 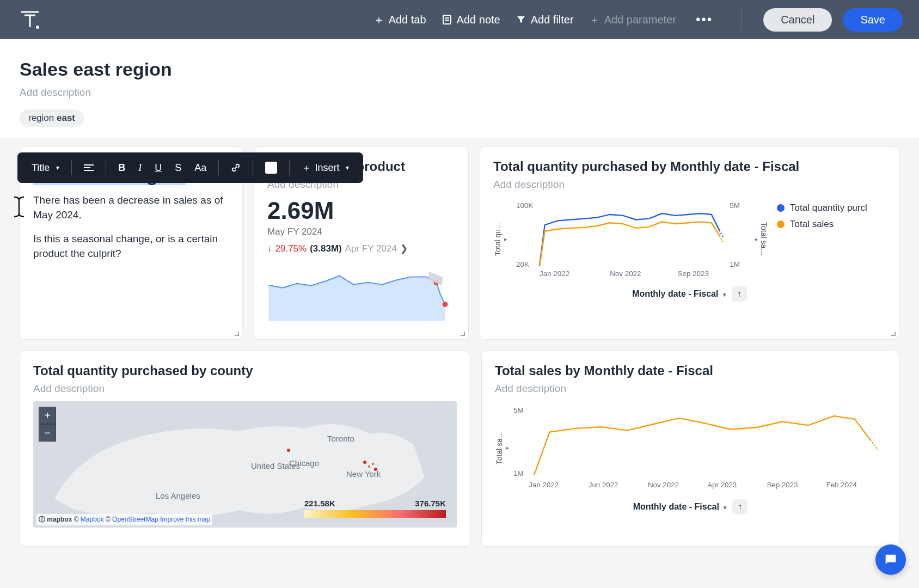 I want to click on axis-expand-left-icon: ▸, so click(x=506, y=240).